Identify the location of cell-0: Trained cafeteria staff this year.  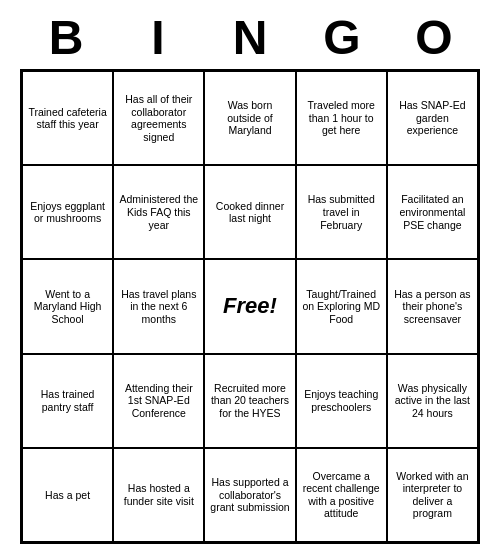
(68, 118).